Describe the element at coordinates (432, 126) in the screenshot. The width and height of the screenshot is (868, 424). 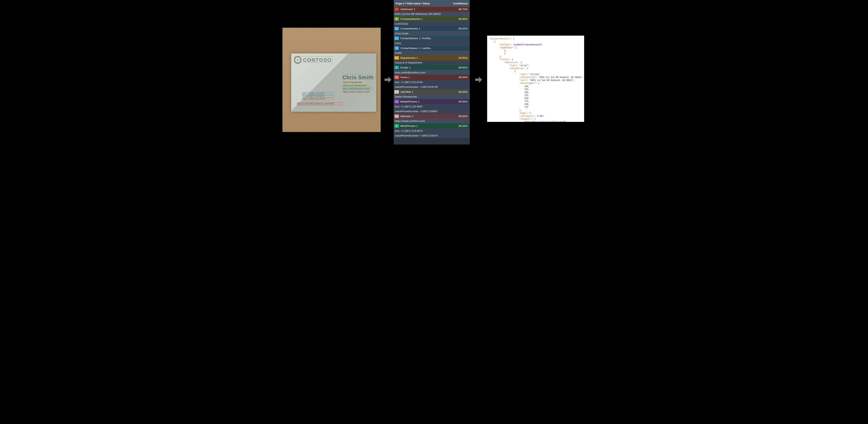
I see `field-row: 1WorkPhones 198.50%` at that location.